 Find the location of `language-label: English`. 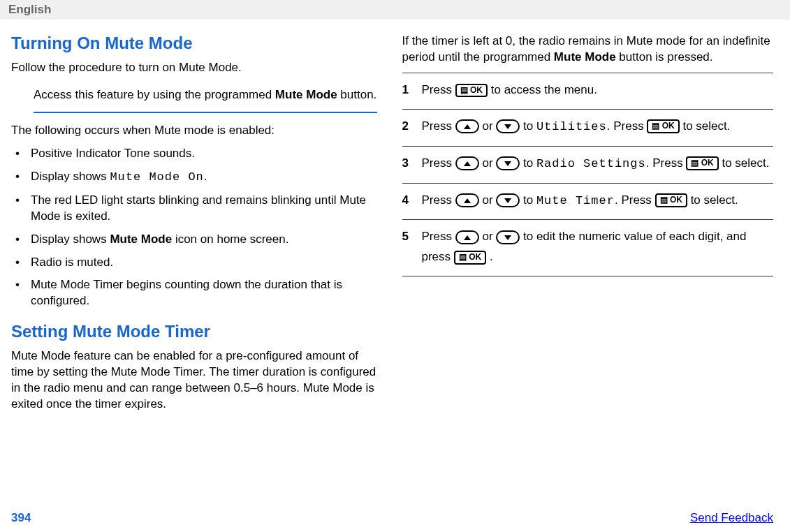

language-label: English is located at coordinates (29, 10).